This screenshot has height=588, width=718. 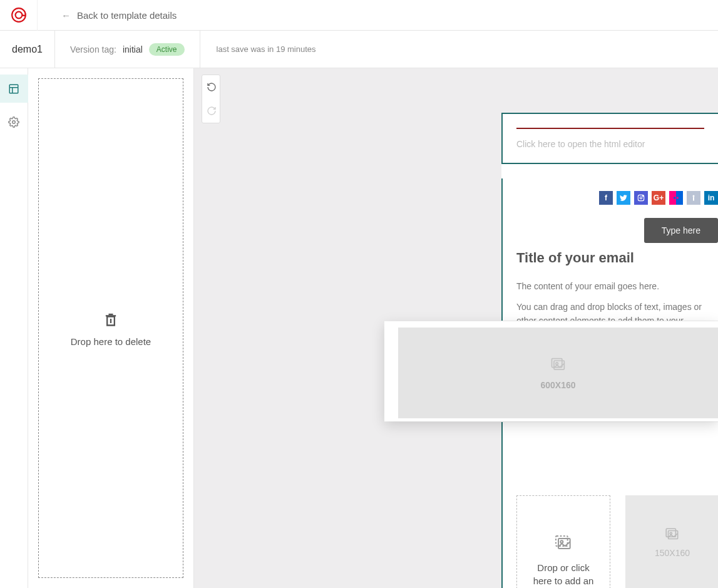 I want to click on twitter-icon, so click(x=623, y=198).